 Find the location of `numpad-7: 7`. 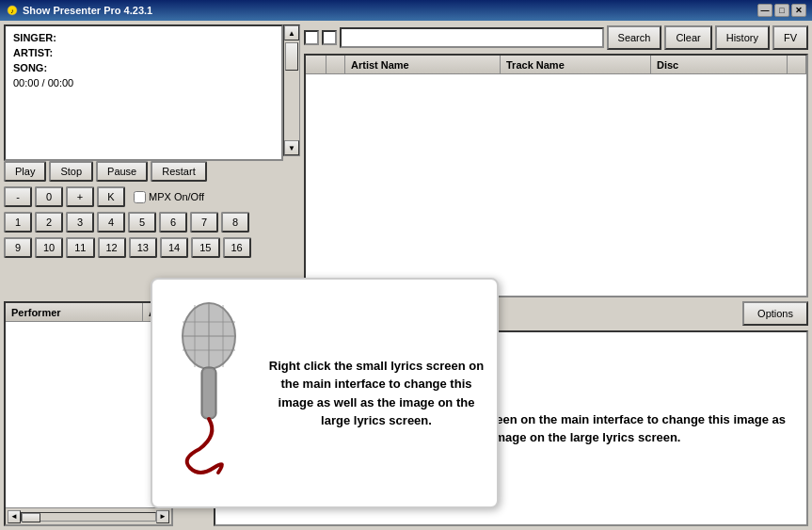

numpad-7: 7 is located at coordinates (204, 222).